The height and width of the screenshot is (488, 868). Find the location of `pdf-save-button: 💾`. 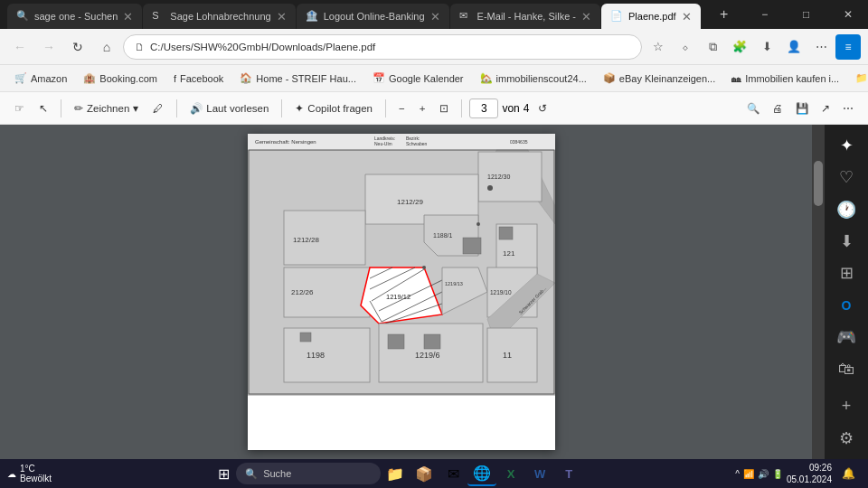

pdf-save-button: 💾 is located at coordinates (802, 108).